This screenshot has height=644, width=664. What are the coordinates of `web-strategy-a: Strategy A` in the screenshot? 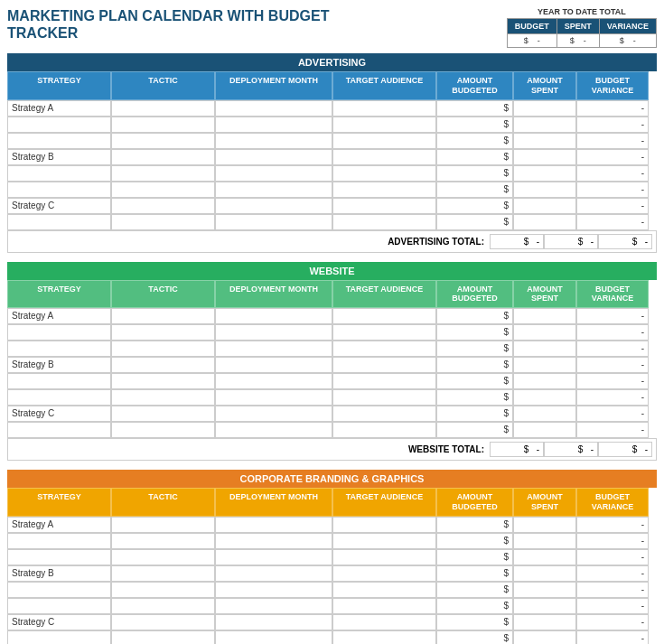 It's located at (60, 316).